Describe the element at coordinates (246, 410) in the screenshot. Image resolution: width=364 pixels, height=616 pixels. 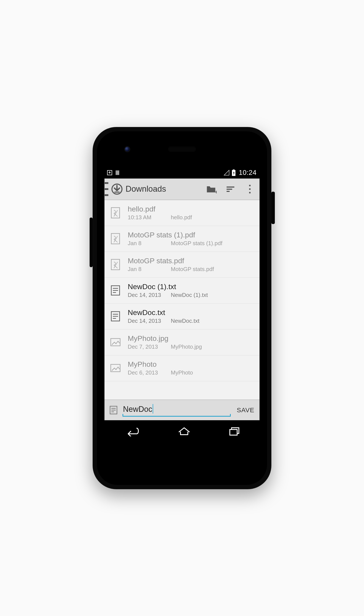
I see `save-button: SAVE` at that location.